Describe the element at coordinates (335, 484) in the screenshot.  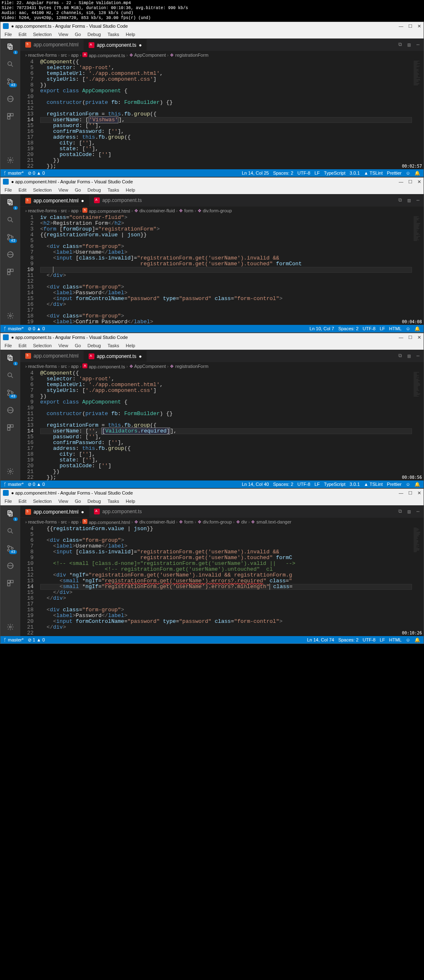
I see `status-language: TypeScript` at that location.